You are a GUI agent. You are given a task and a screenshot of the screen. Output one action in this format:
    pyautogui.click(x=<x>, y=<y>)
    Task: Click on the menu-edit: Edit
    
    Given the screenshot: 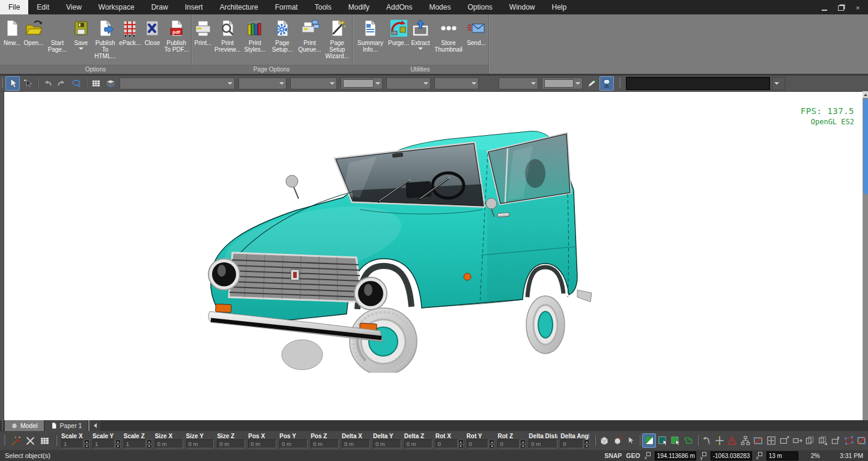 What is the action you would take?
    pyautogui.click(x=43, y=7)
    